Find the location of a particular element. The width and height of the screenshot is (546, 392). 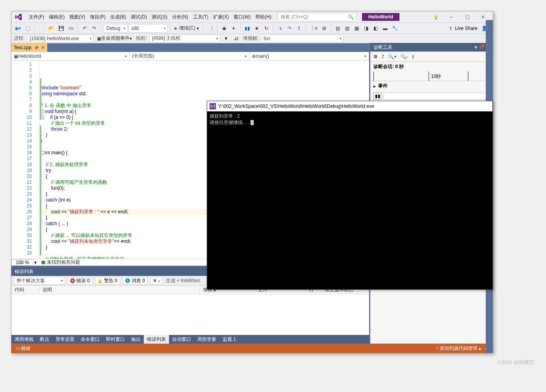

errors-filter: ✕错误 0 is located at coordinates (80, 281).